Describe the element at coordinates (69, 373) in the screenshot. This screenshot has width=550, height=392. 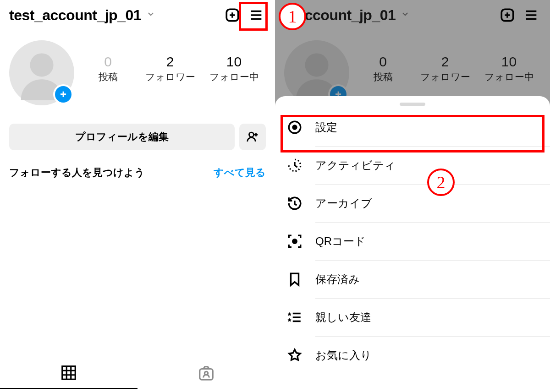
I see `tab-grid` at that location.